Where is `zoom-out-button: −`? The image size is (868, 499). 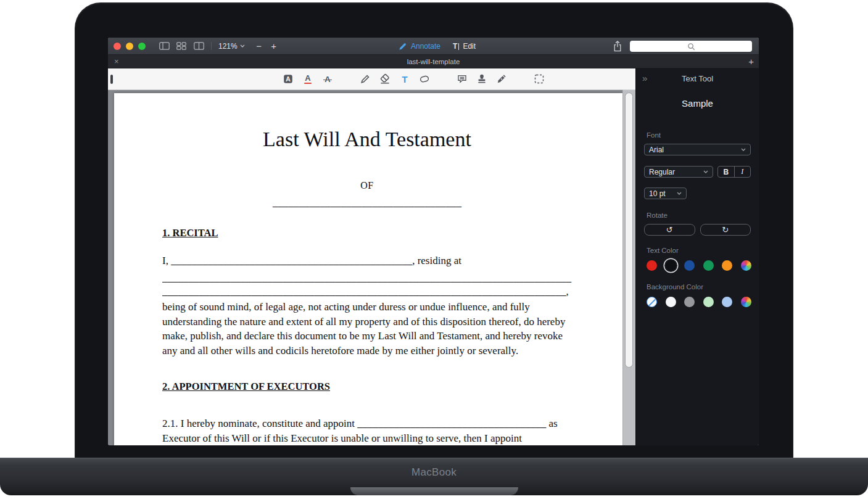 zoom-out-button: − is located at coordinates (259, 46).